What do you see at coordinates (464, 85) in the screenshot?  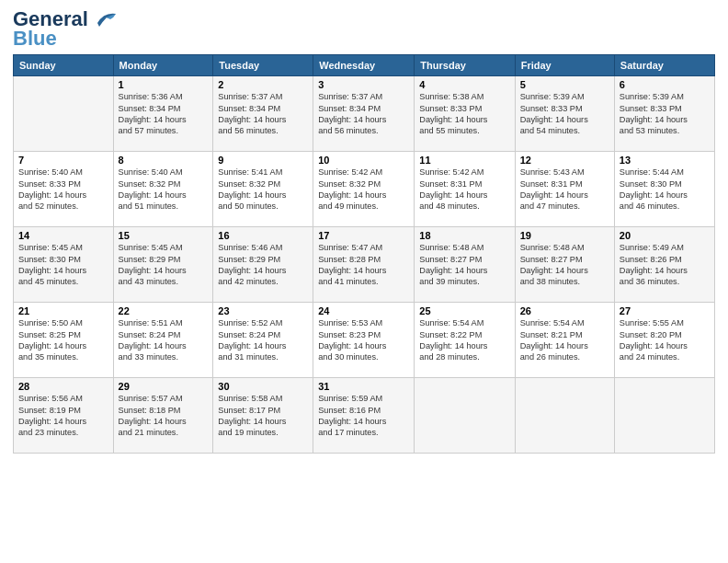 I see `day-number: 4` at bounding box center [464, 85].